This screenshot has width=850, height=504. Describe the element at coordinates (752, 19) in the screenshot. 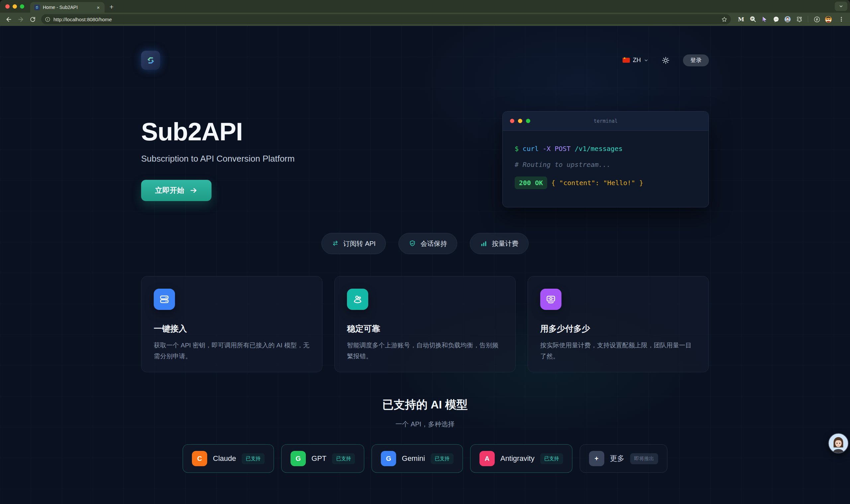

I see `extension-ip-lookup-icon: IP` at that location.